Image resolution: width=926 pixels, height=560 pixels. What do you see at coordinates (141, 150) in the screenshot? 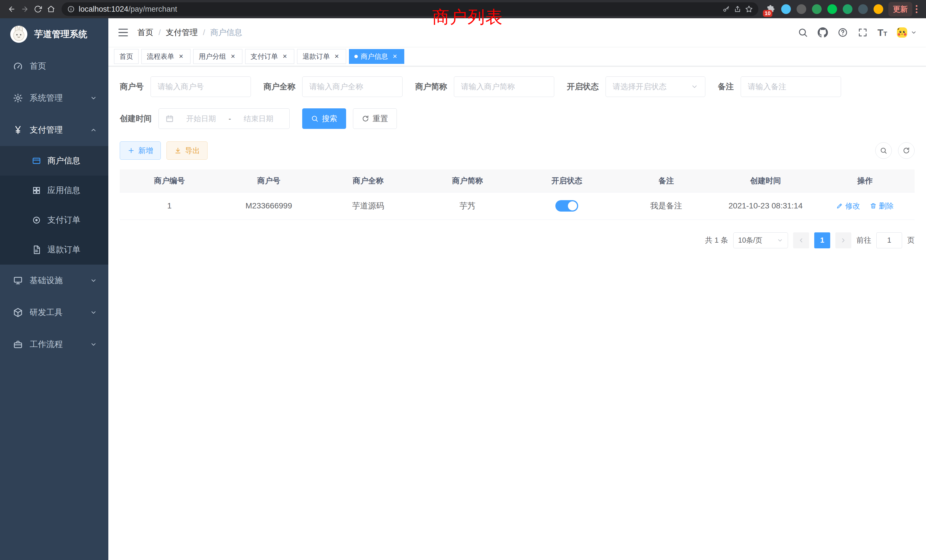
I see `add-button: 新增` at bounding box center [141, 150].